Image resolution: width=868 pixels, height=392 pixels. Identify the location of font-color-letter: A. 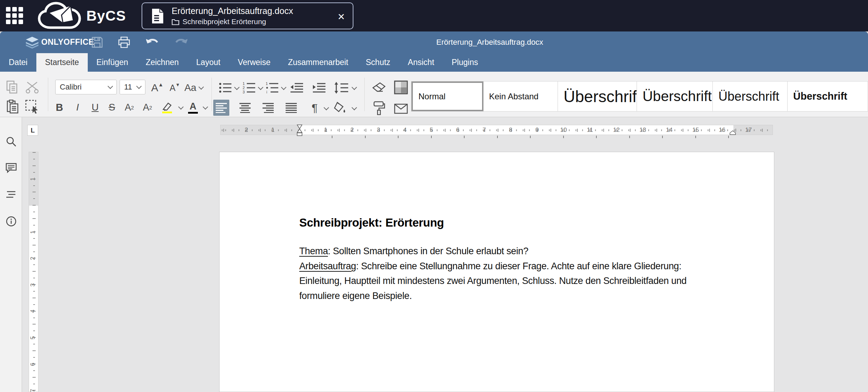
(193, 106).